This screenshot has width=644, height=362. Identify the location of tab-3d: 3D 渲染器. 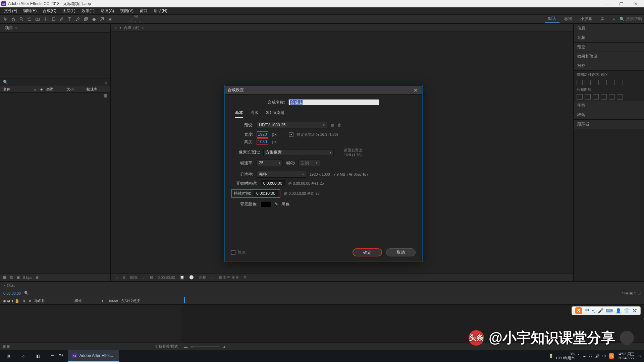
(275, 114).